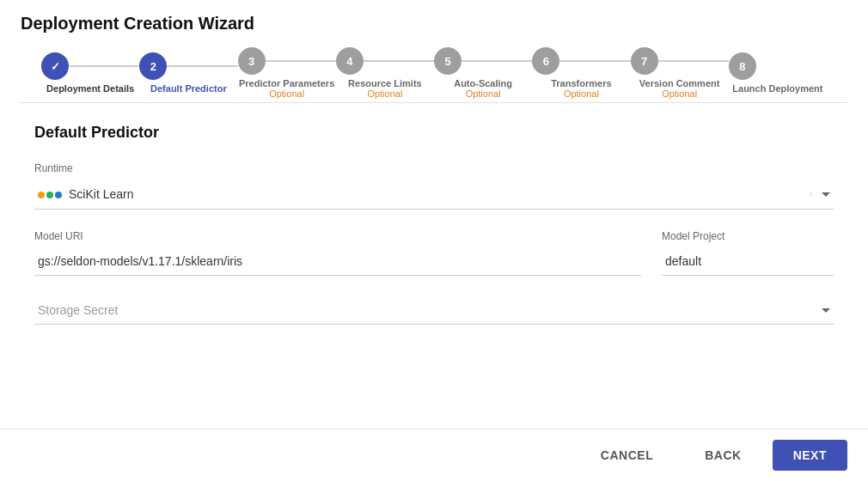  Describe the element at coordinates (101, 194) in the screenshot. I see `runtime-value: SciKit Learn` at that location.